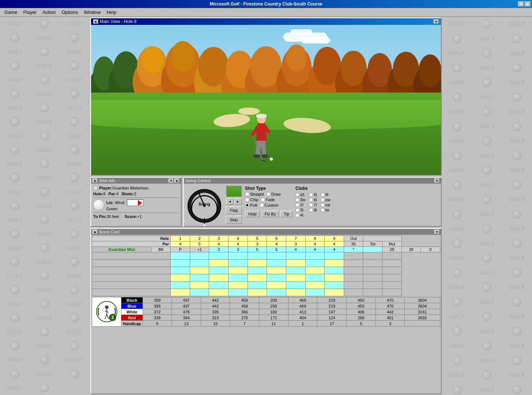  Describe the element at coordinates (69, 12) in the screenshot. I see `menu-options: Options` at that location.